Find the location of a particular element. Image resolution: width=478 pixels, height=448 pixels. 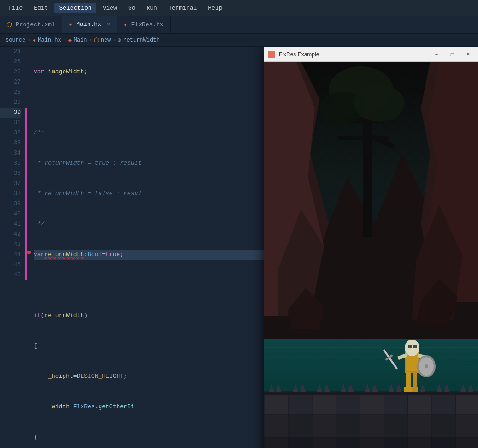

game-window-title: FlxRes Example is located at coordinates (353, 54).